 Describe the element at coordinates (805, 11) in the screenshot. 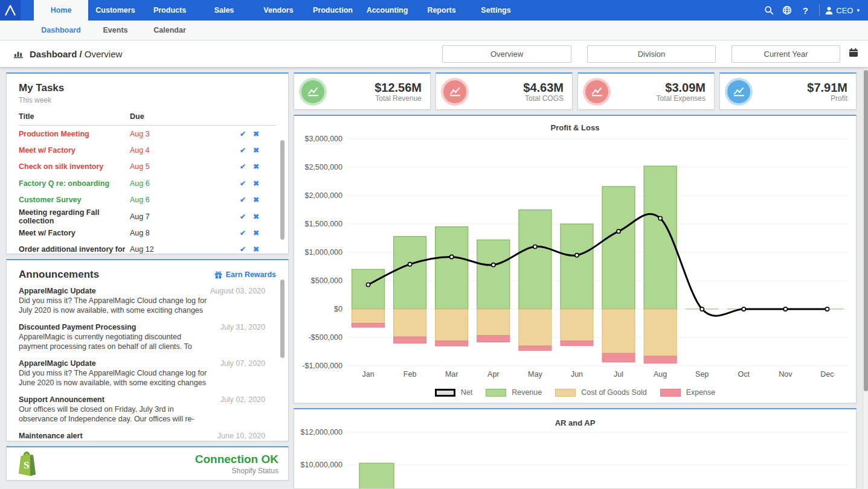

I see `help-icon: ?` at that location.